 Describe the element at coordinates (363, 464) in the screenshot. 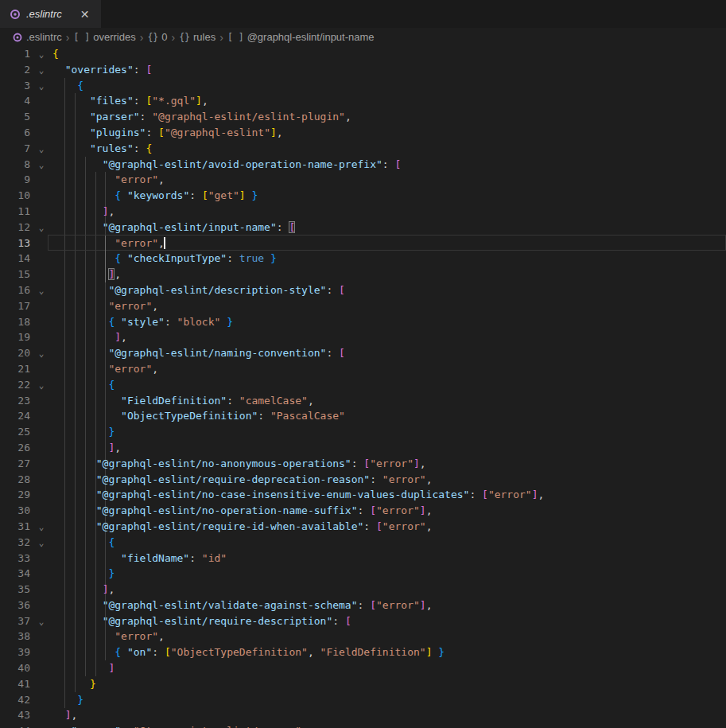

I see `code-line-27: 27 "@graphql-eslint/no-anonymous-operati…` at that location.